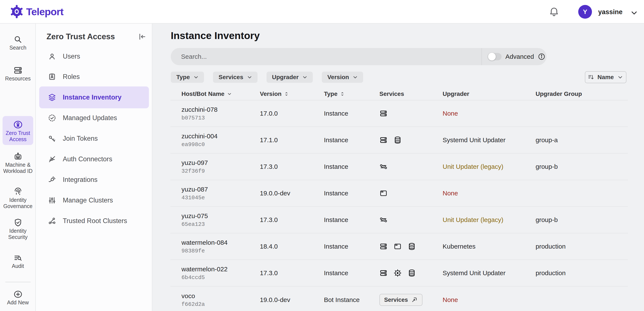 The height and width of the screenshot is (311, 644). I want to click on table-row: zucchini-078 b075713 17.0.0 Instance Non…, so click(399, 114).